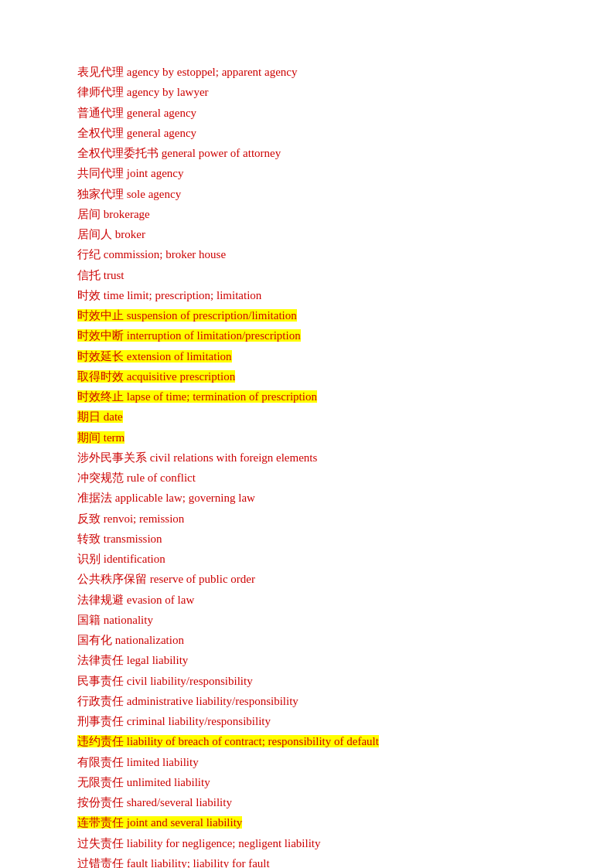 This screenshot has height=868, width=614. Describe the element at coordinates (322, 741) in the screenshot. I see `list-item: 违约责任 liability of breach of contract; re…` at that location.